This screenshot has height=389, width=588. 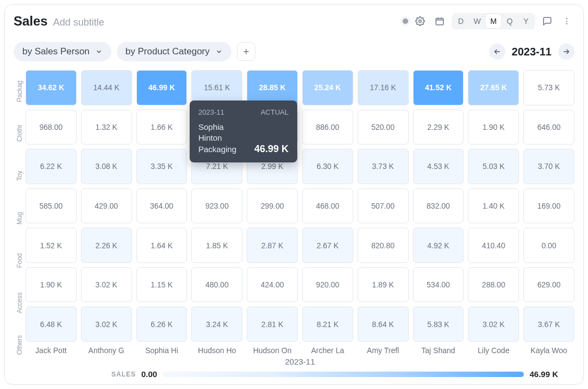 What do you see at coordinates (107, 166) in the screenshot?
I see `heatmap-cell: 3.08 K` at bounding box center [107, 166].